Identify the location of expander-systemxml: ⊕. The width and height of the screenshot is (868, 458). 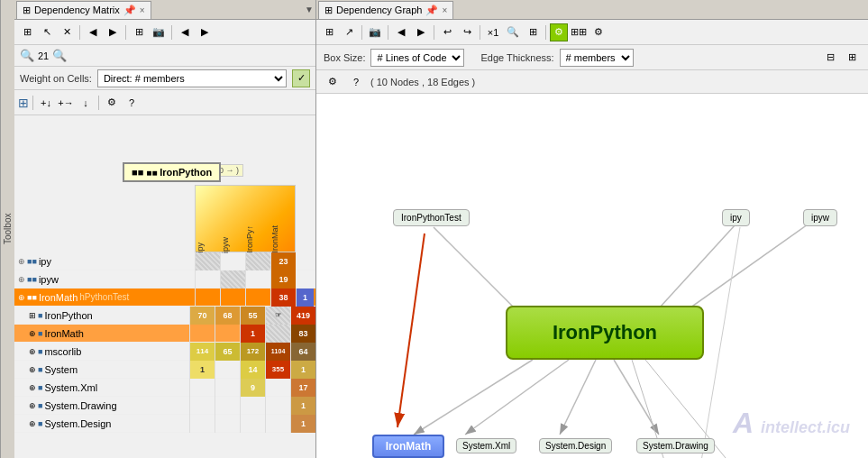
(32, 388).